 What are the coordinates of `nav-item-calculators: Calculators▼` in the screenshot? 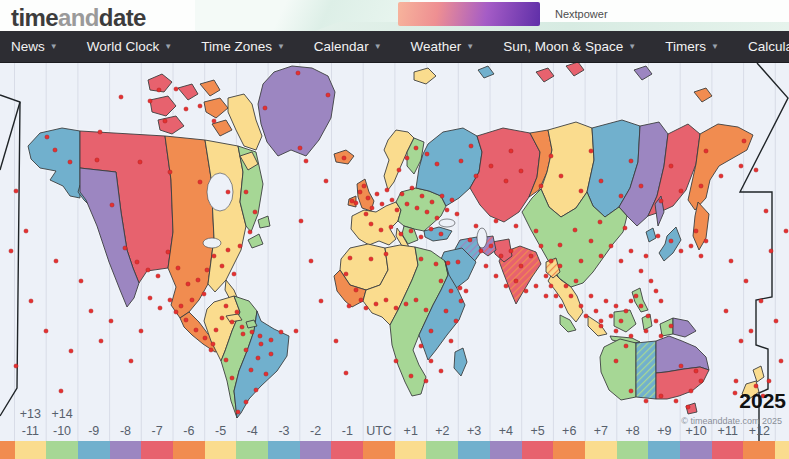 It's located at (768, 46).